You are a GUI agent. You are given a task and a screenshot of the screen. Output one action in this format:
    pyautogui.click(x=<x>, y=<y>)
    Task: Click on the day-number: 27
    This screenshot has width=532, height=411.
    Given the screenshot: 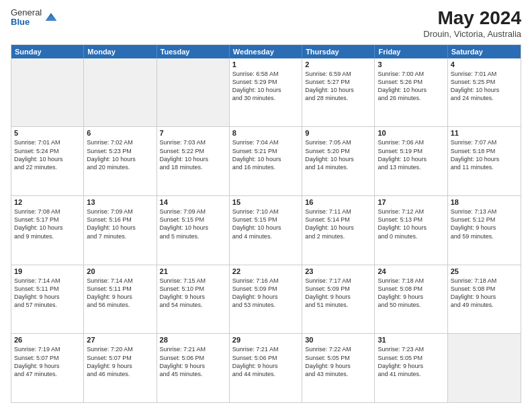 What is the action you would take?
    pyautogui.click(x=120, y=340)
    